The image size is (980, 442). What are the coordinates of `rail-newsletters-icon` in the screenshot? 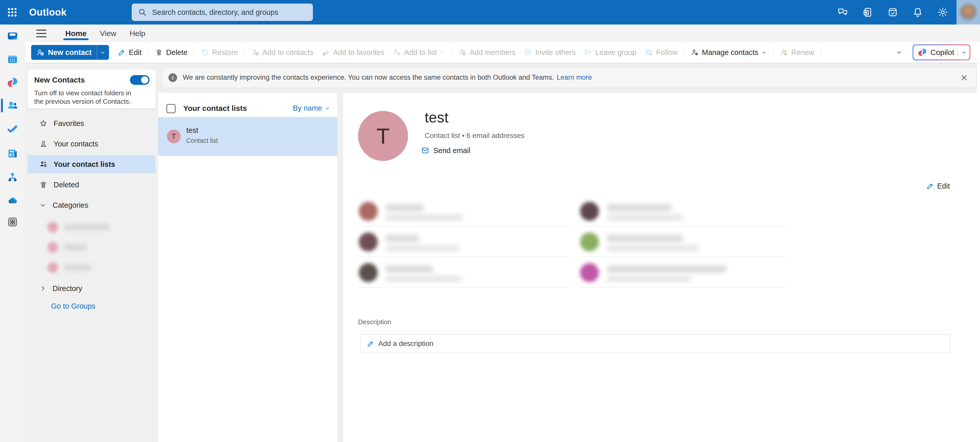 It's located at (13, 153).